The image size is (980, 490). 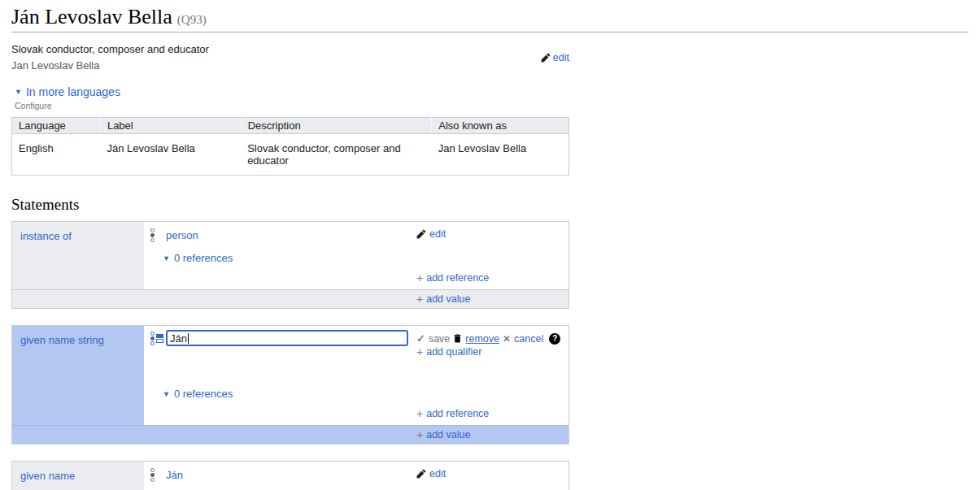 I want to click on statements-heading: Statements, so click(x=290, y=205).